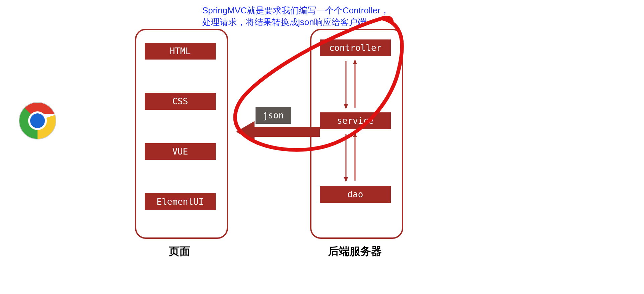  Describe the element at coordinates (180, 101) in the screenshot. I see `frontend-item-css: CSS` at that location.